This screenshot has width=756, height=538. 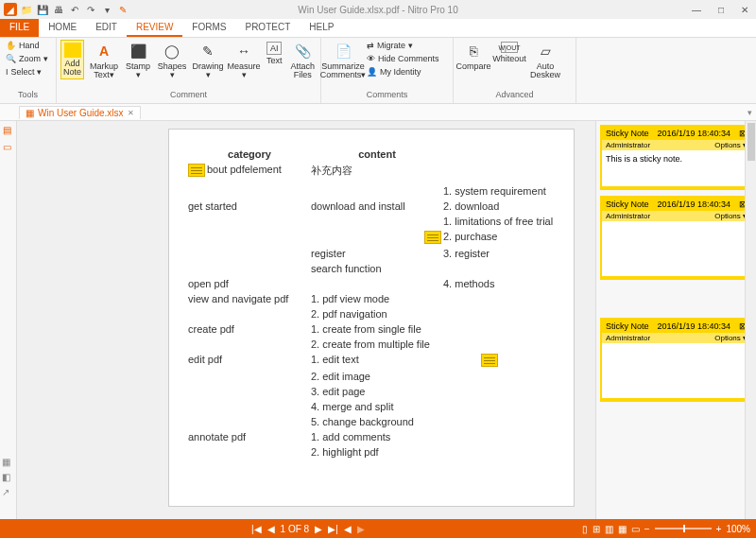 I want to click on compare-icon: ⎘, so click(x=473, y=51).